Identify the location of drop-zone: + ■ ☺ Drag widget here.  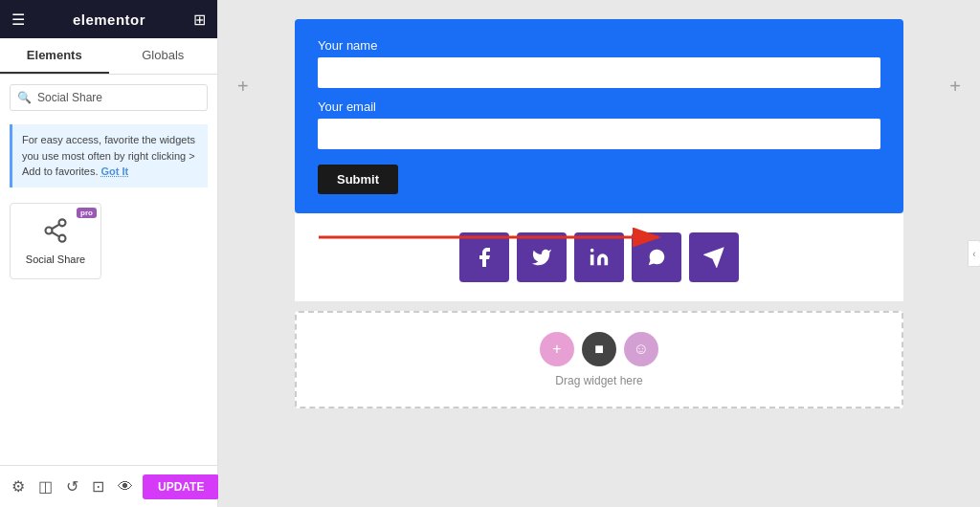
(599, 360).